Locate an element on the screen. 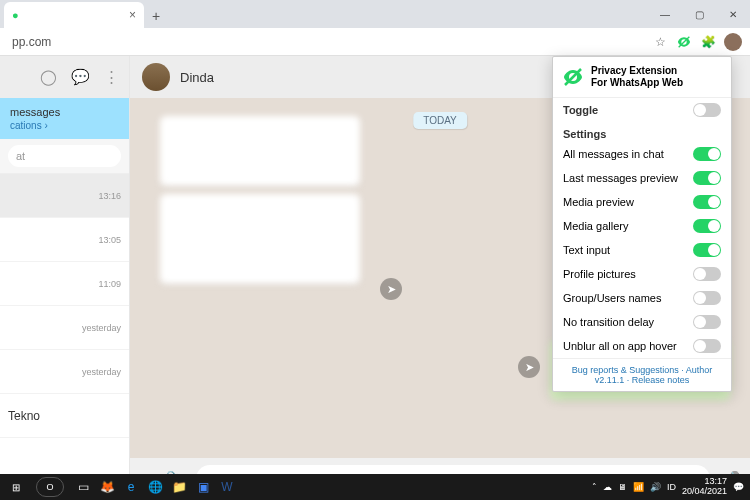  tab-favicon: ● is located at coordinates (16, 15).